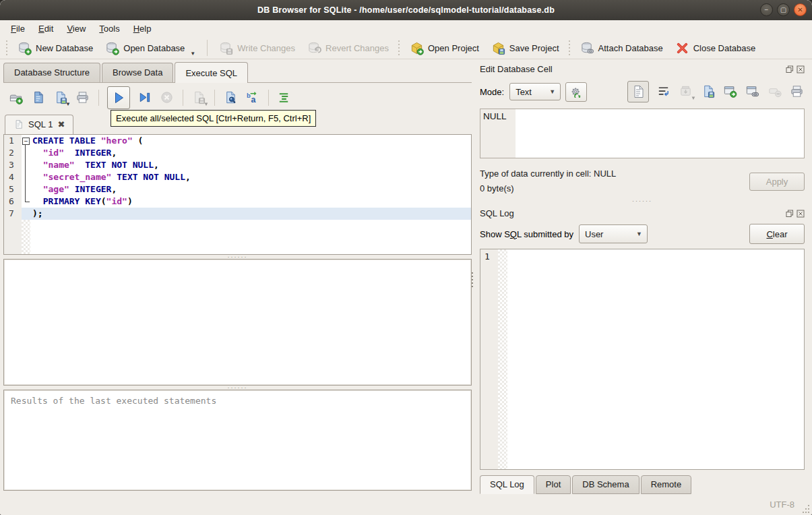 The image size is (812, 515). I want to click on bottom-tab-remote: Remote, so click(666, 485).